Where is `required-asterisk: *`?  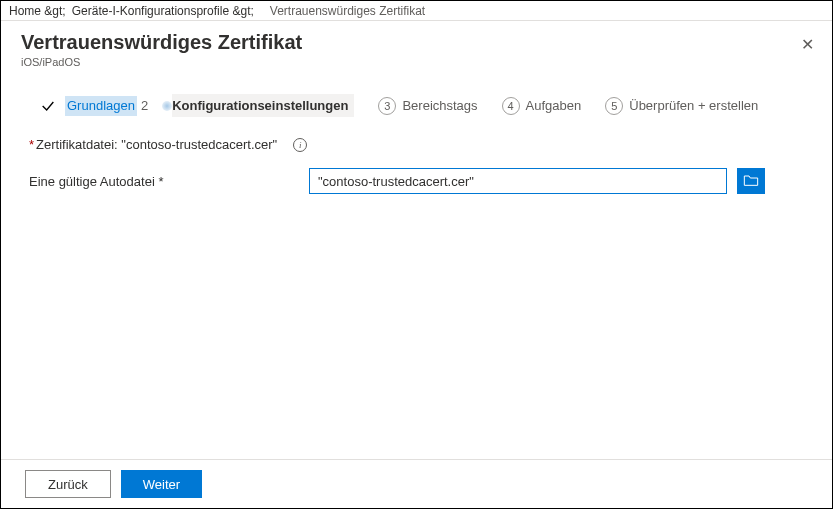 required-asterisk: * is located at coordinates (32, 144).